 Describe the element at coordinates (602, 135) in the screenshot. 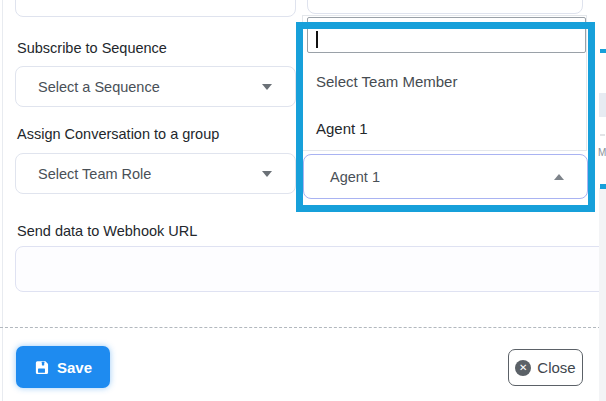

I see `edge-line-fragment` at that location.